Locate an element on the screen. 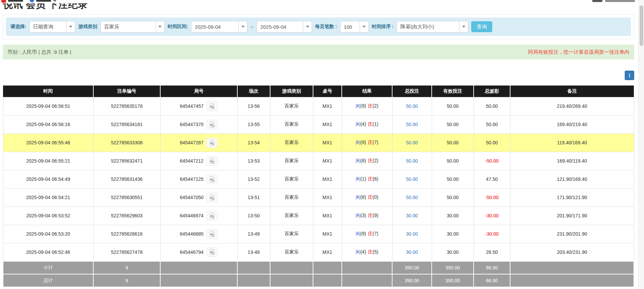 Image resolution: width=644 pixels, height=289 pixels. date-from-select: 2025-09-04 is located at coordinates (219, 27).